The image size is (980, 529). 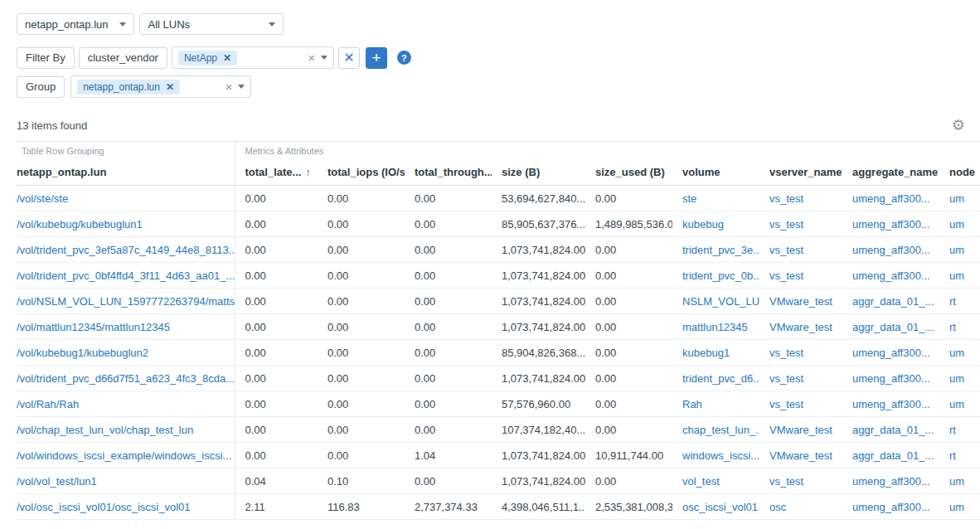 I want to click on column-header-volume: volume, so click(x=716, y=172).